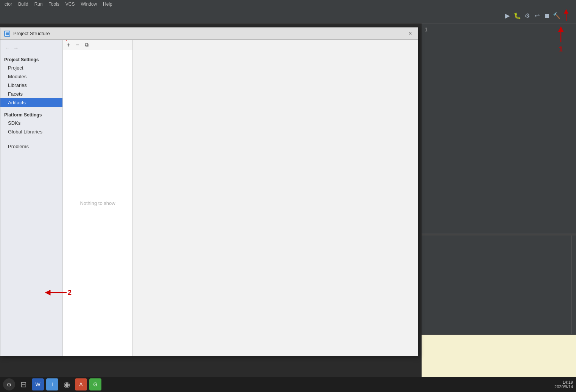  Describe the element at coordinates (98, 203) in the screenshot. I see `nothing-to-show-label: Nothing to show` at that location.